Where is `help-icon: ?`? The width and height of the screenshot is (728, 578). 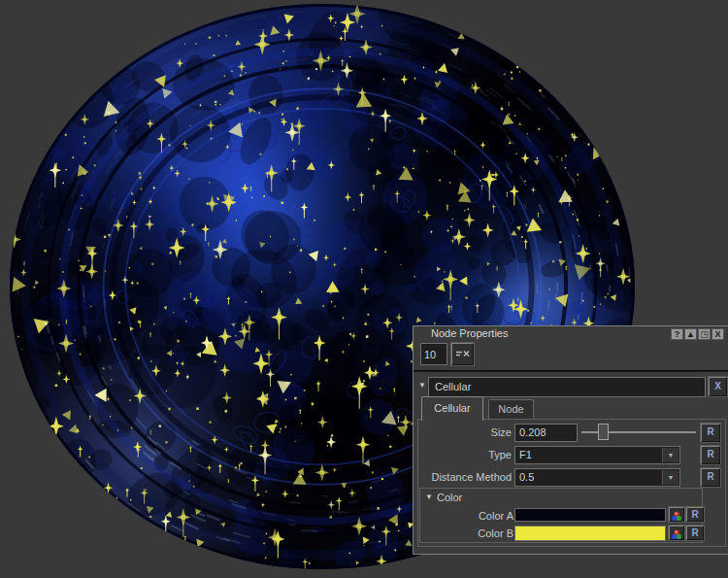
help-icon: ? is located at coordinates (678, 334).